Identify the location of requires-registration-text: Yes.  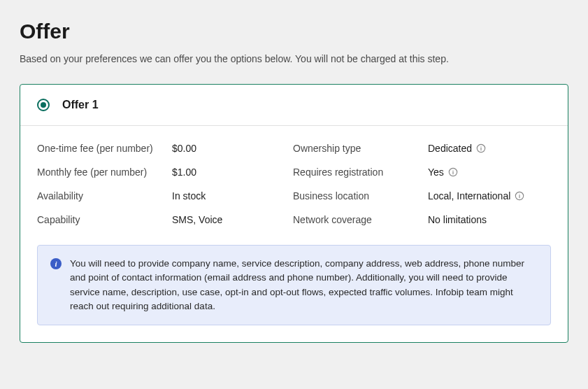
(436, 172).